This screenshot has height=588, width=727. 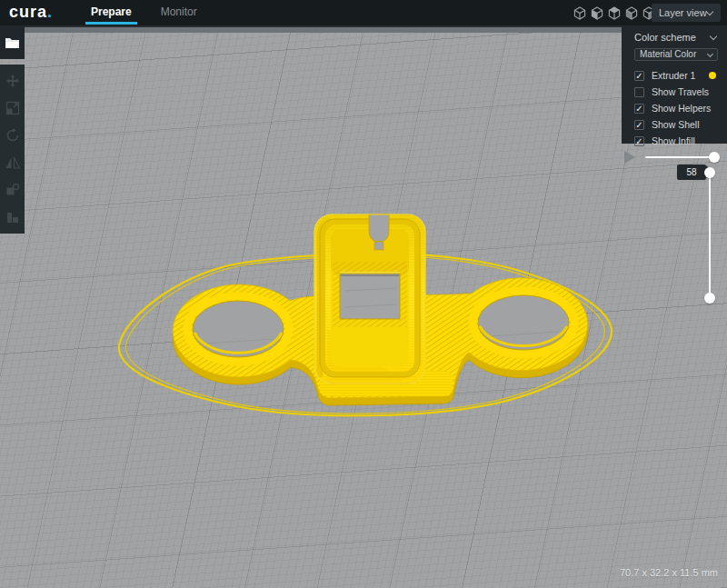 What do you see at coordinates (676, 75) in the screenshot?
I see `option-extruder-1: ✓ Extruder 1` at bounding box center [676, 75].